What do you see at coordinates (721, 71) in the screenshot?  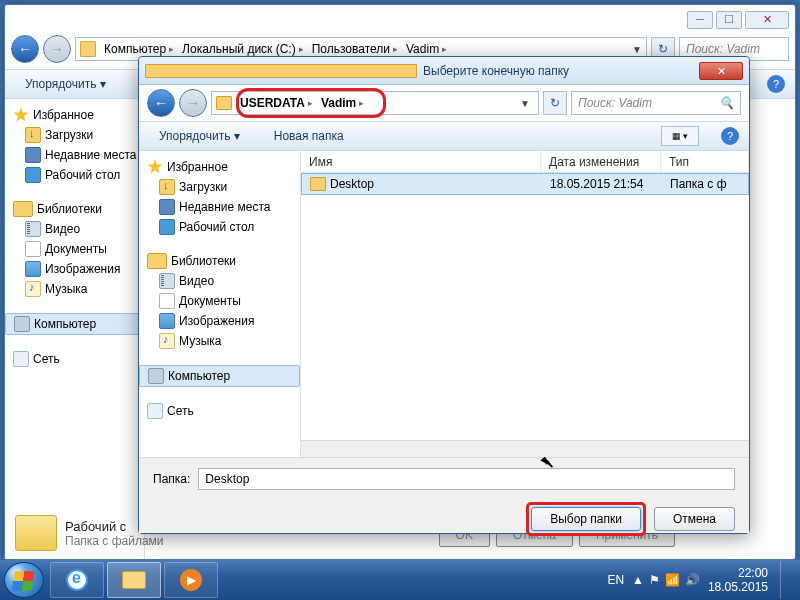 I see `dialog-close-button: ✕` at bounding box center [721, 71].